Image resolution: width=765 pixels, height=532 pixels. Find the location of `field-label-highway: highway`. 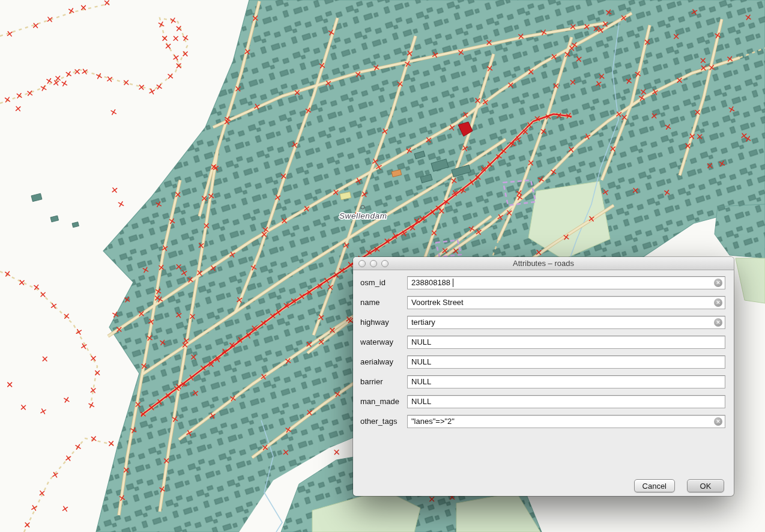

field-label-highway: highway is located at coordinates (384, 322).